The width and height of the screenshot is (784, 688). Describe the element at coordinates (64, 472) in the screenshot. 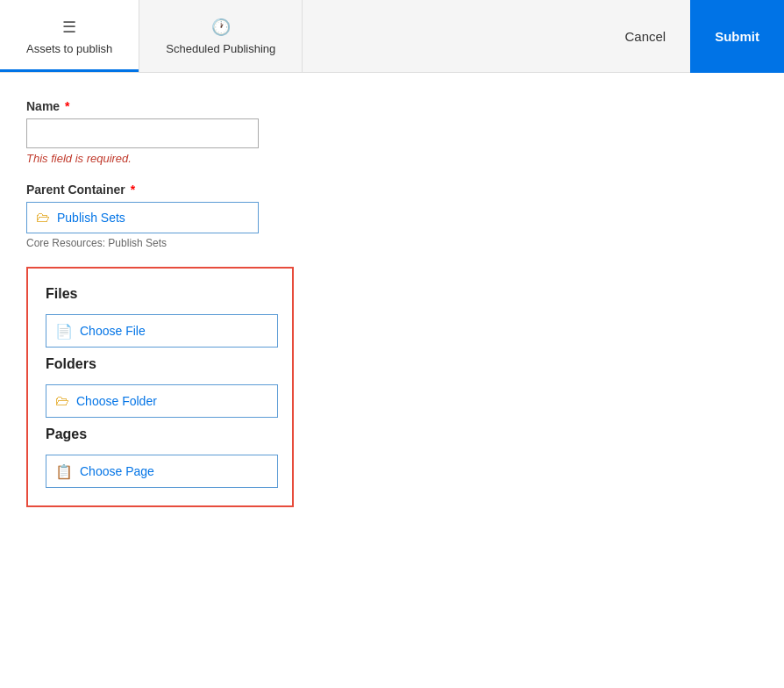

I see `page-icon: 📋` at that location.